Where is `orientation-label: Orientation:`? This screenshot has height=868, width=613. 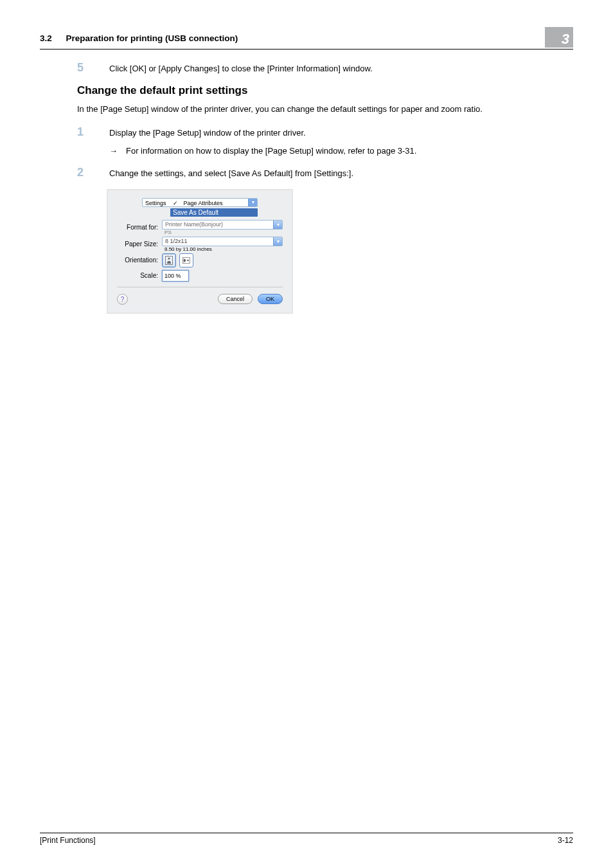
orientation-label: Orientation: is located at coordinates (139, 260).